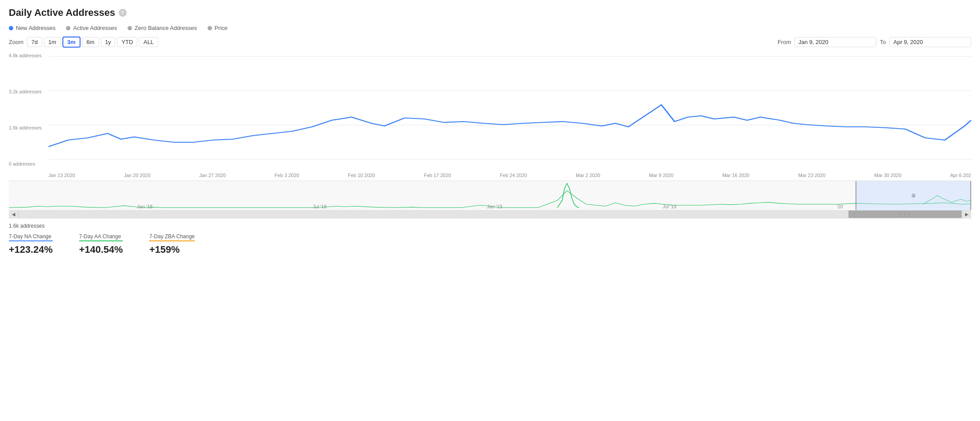  Describe the element at coordinates (137, 175) in the screenshot. I see `x-label-1: Jan 20 2020` at that location.